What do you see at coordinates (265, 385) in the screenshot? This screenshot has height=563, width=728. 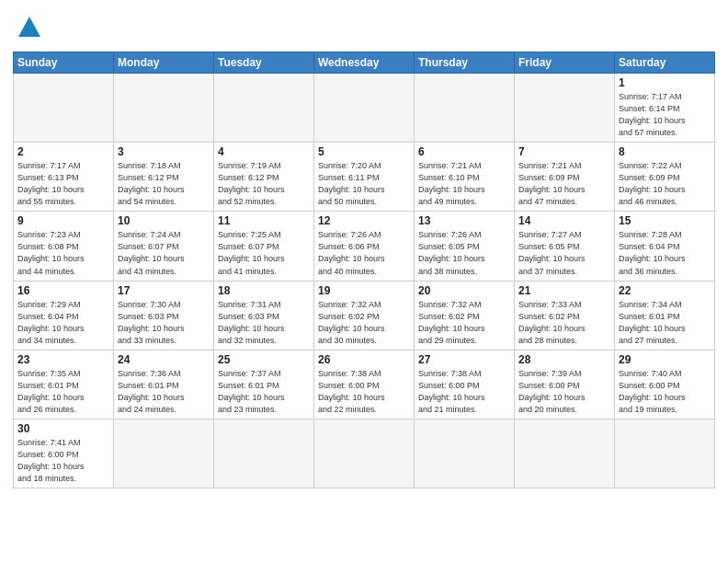 I see `calendar-cell: 25Sunrise: 7:37 AM Sunset: 6:01 PM Dayli…` at bounding box center [265, 385].